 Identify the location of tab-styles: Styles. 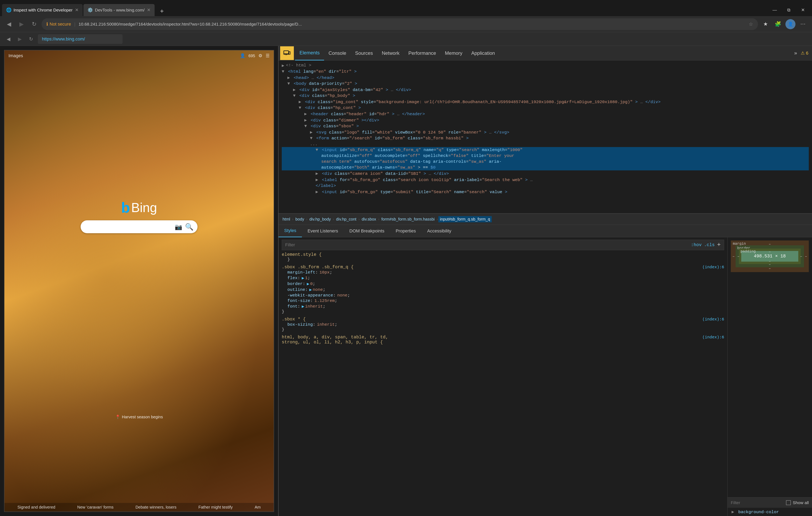
(290, 231).